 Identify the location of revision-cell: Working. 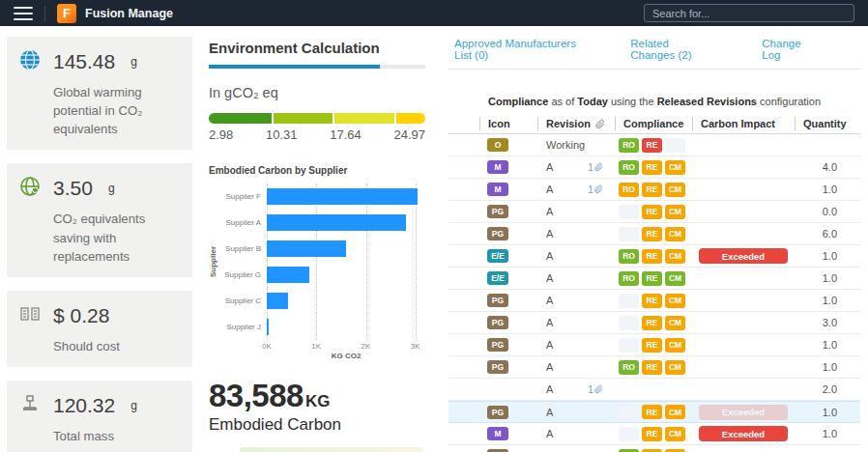
(563, 145).